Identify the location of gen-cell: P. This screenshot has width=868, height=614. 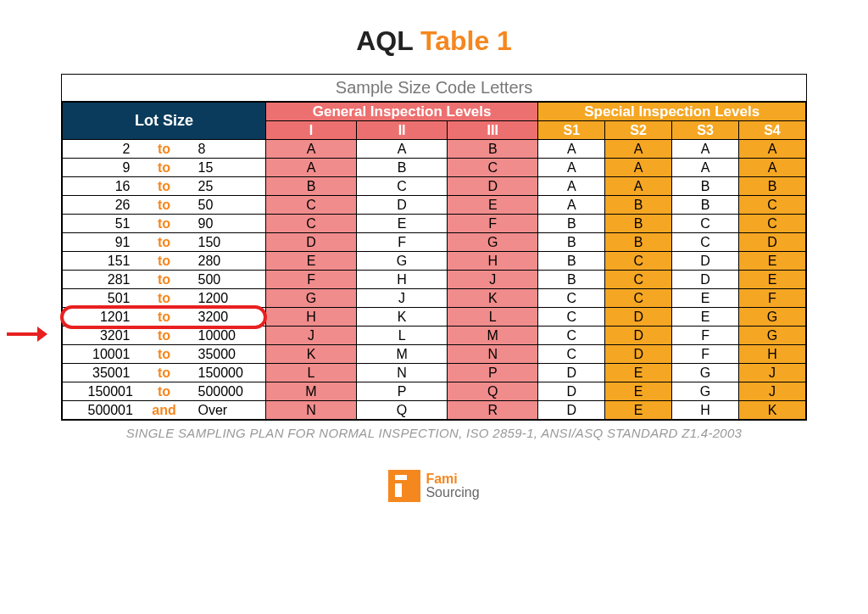
(493, 373).